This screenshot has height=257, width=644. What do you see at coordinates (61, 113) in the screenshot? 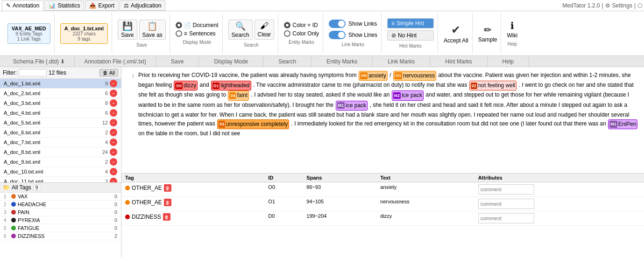
I see `file-list-item: A_doc_4.txt.xml 6 −` at bounding box center [61, 113].